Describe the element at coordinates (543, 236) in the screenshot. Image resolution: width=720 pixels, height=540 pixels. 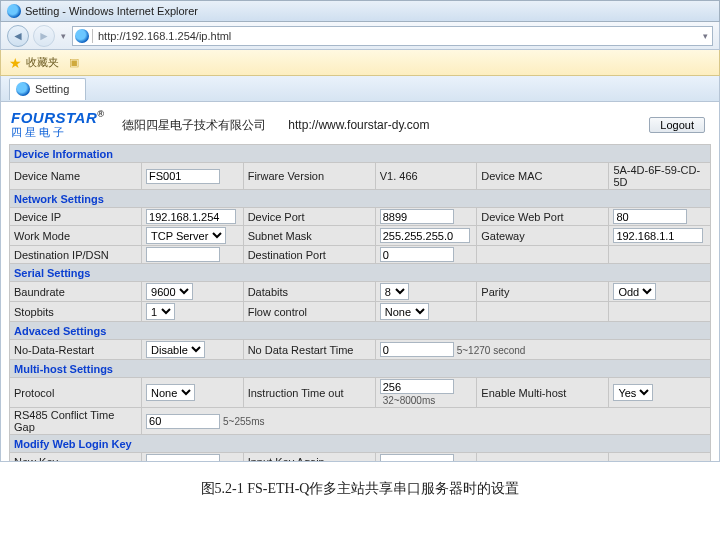
I see `label-gateway: Gateway` at that location.